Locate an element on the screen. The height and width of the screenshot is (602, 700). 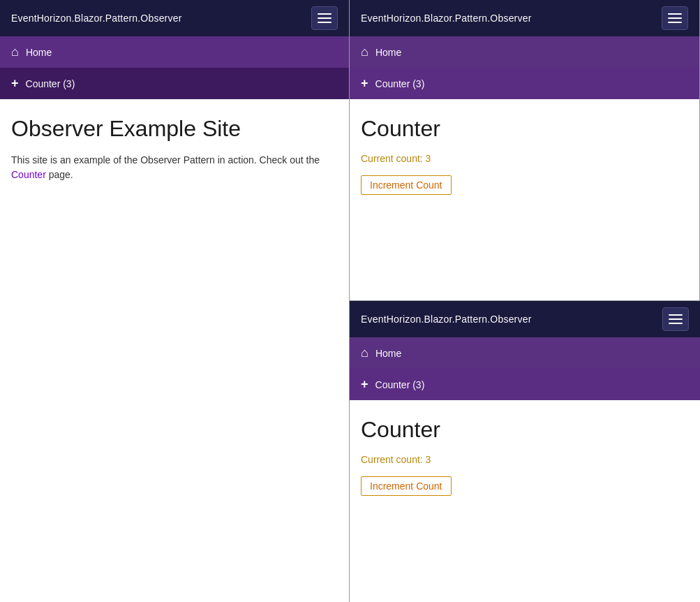
right-bottom-brand: EventHorizon.Blazor.Pattern.Observer is located at coordinates (447, 319).